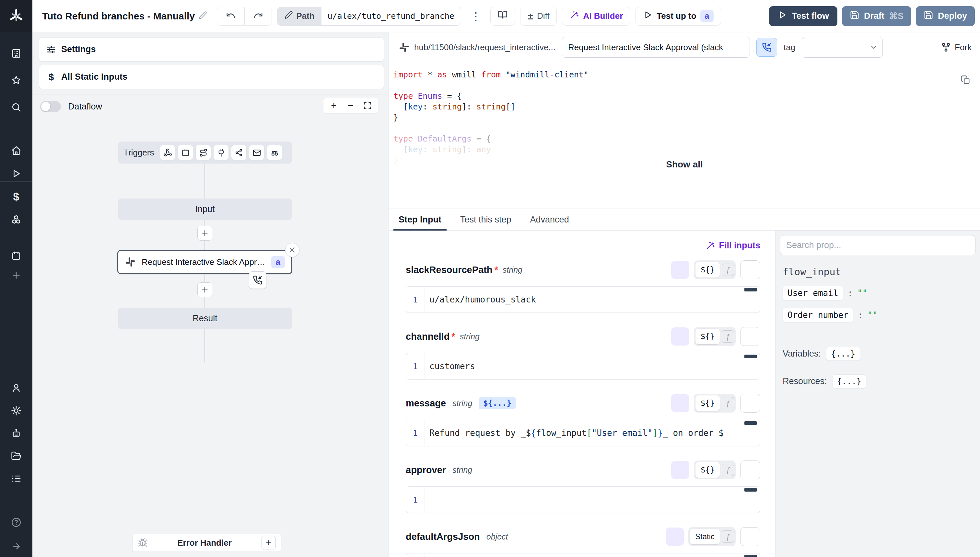 The image size is (980, 557). Describe the element at coordinates (583, 433) in the screenshot. I see `field-value-editor: 1 Refund request by _${flow_input["User …` at that location.